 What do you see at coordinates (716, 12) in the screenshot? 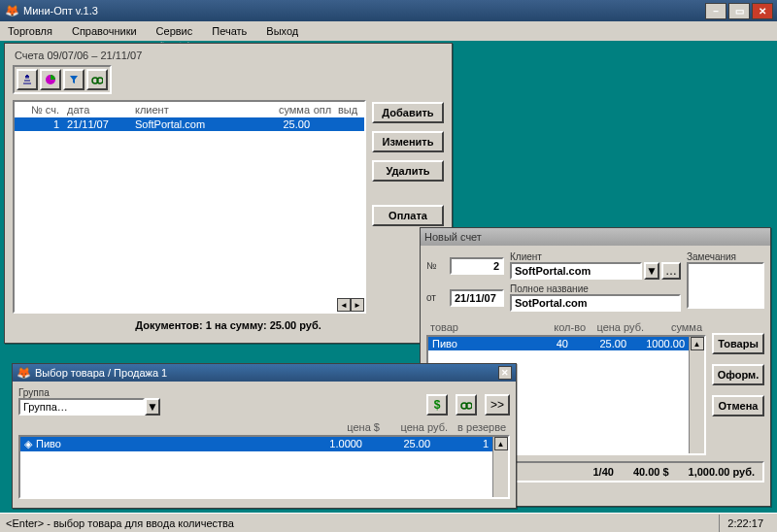
I see `minimize-button: –` at bounding box center [716, 12].